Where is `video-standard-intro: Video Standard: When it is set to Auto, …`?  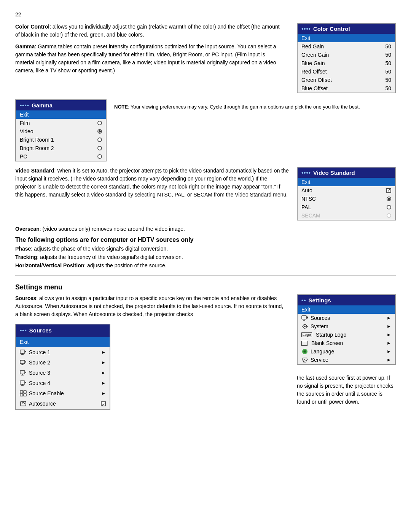
video-standard-intro: Video Standard: When it is set to Auto, … is located at coordinates (152, 183).